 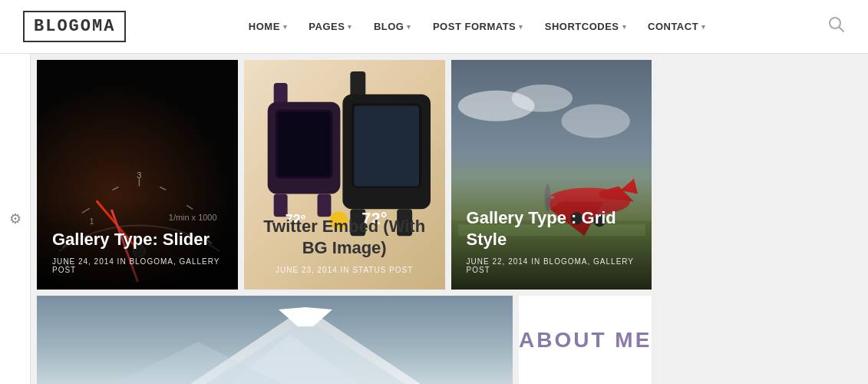 What do you see at coordinates (330, 27) in the screenshot?
I see `nav-item-pages: PAGES ▾` at bounding box center [330, 27].